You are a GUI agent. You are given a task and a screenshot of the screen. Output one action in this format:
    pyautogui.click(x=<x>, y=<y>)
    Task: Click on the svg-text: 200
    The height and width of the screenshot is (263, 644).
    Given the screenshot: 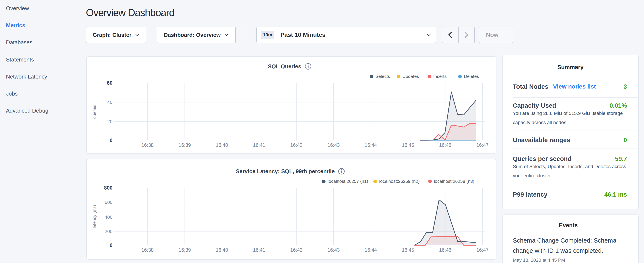 What is the action you would take?
    pyautogui.click(x=108, y=231)
    